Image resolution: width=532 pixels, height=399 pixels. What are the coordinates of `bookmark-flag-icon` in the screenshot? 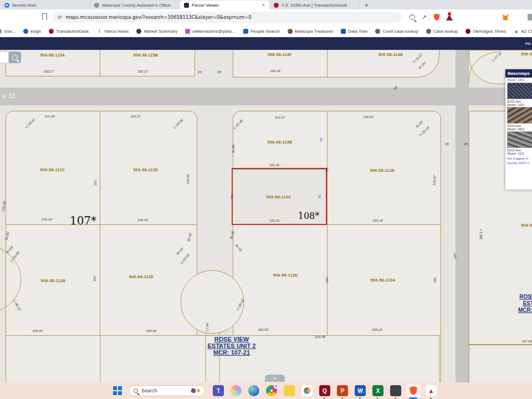 It's located at (44, 17).